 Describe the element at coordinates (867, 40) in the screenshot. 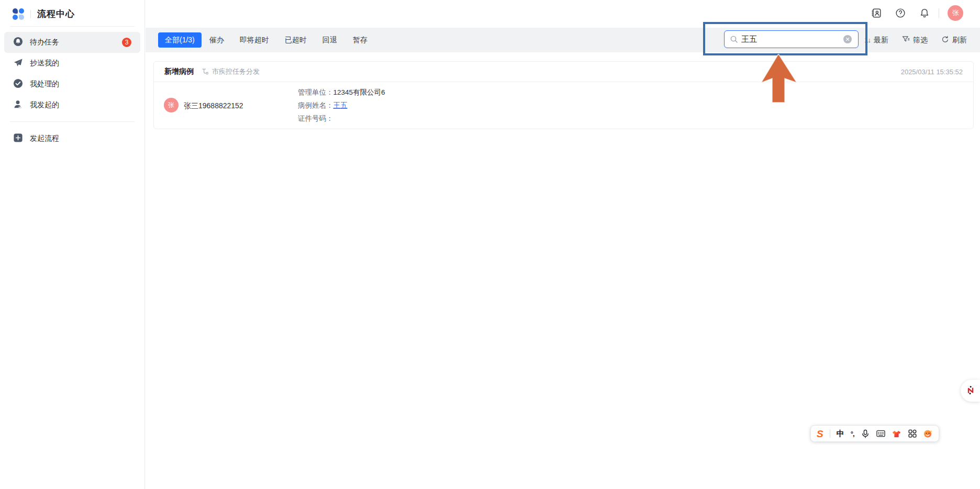

I see `sort-icon: 1↓` at that location.